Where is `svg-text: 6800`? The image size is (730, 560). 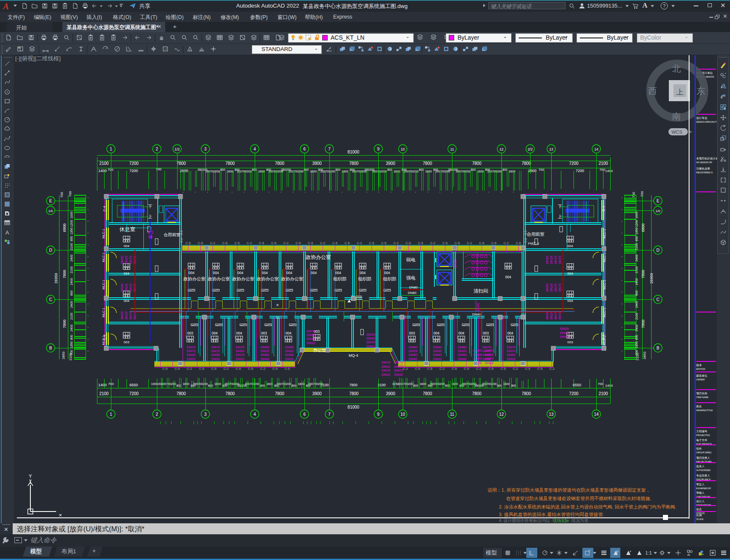
svg-text: 6800 is located at coordinates (643, 228).